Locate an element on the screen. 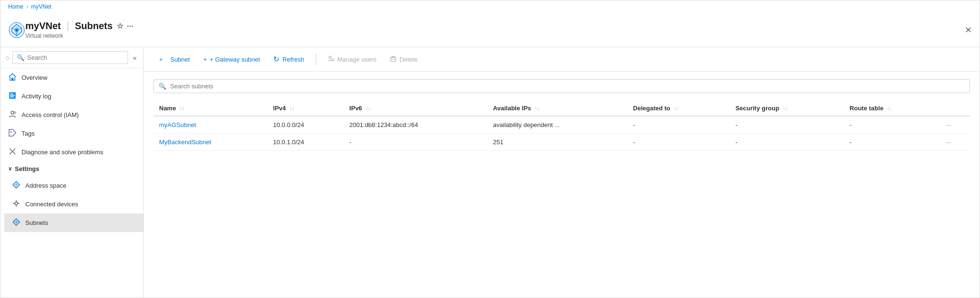  cell-ipv6: - is located at coordinates (416, 142).